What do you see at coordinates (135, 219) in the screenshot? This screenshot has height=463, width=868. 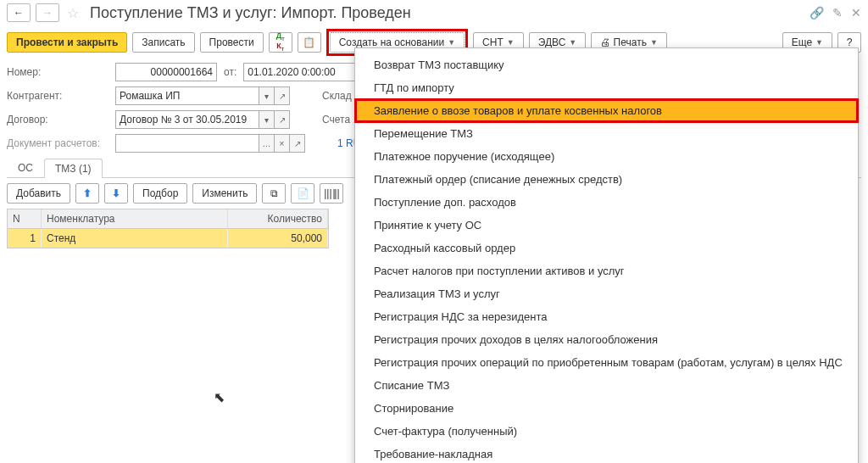 I see `col-nomen: Номенклатура` at bounding box center [135, 219].